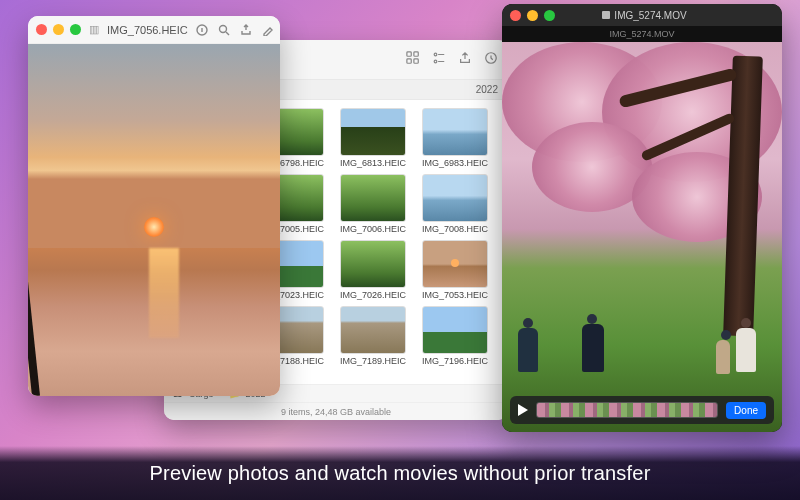 The image size is (800, 500). I want to click on file-name: IMG_7006.HEIC, so click(373, 229).